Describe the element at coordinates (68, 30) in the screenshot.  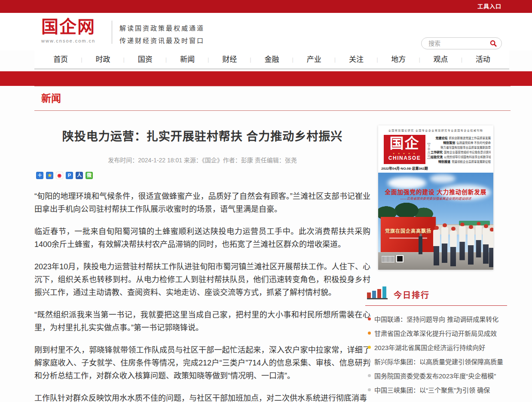
I see `site-logo: 国企网 www.cnsoe.com.cn` at that location.